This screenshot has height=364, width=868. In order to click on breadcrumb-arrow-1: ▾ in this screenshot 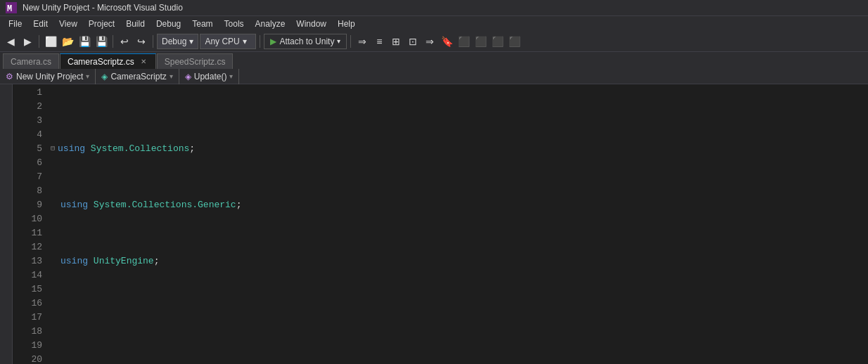, I will do `click(87, 76)`.